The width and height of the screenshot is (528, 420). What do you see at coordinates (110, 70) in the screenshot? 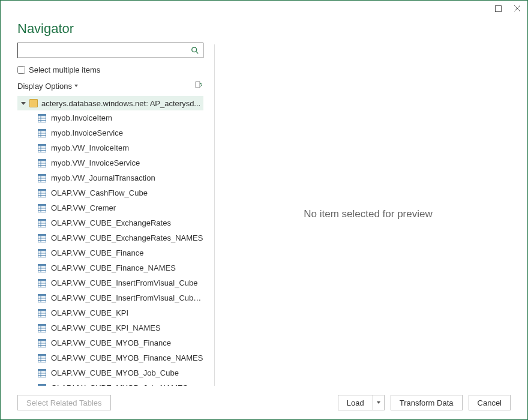
I see `select-multiple-row: Select multiple items` at bounding box center [110, 70].